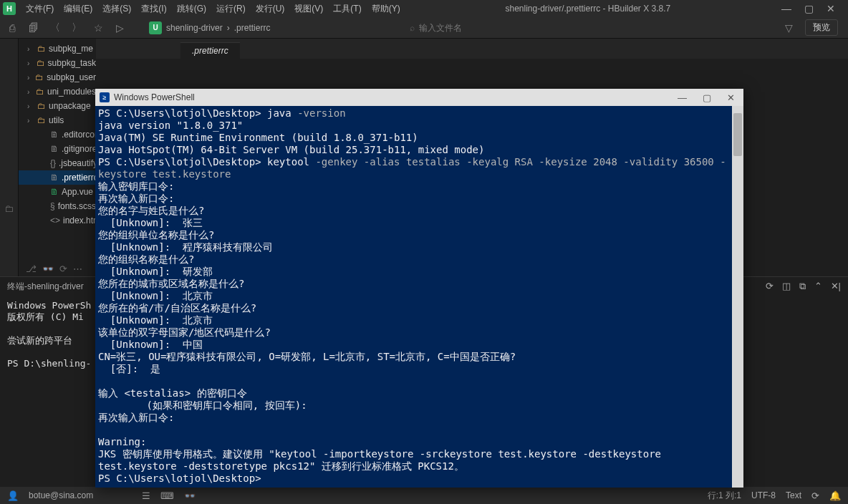  I want to click on menu-find: 查找(I), so click(153, 9).